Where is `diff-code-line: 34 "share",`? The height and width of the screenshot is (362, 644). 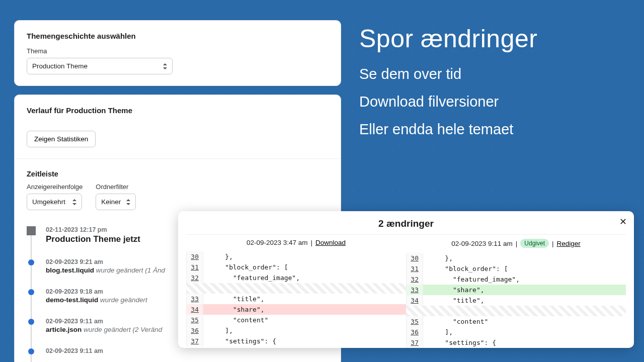
diff-code-line: 34 "share", is located at coordinates (296, 310).